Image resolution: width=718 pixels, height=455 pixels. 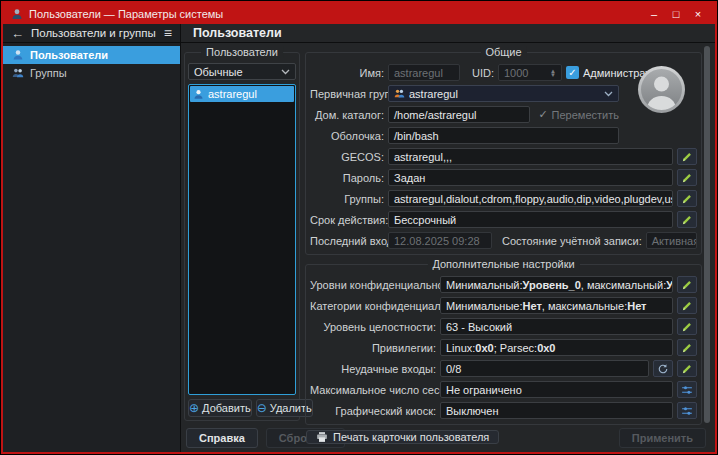 What do you see at coordinates (373, 390) in the screenshot?
I see `max-sessions-label: Максимальное число сессий:` at bounding box center [373, 390].